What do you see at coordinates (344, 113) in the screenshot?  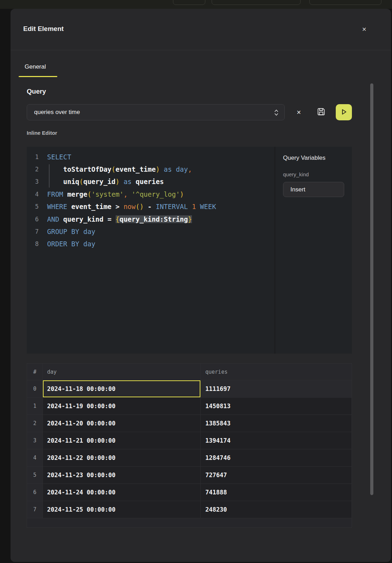 I see `play-icon` at bounding box center [344, 113].